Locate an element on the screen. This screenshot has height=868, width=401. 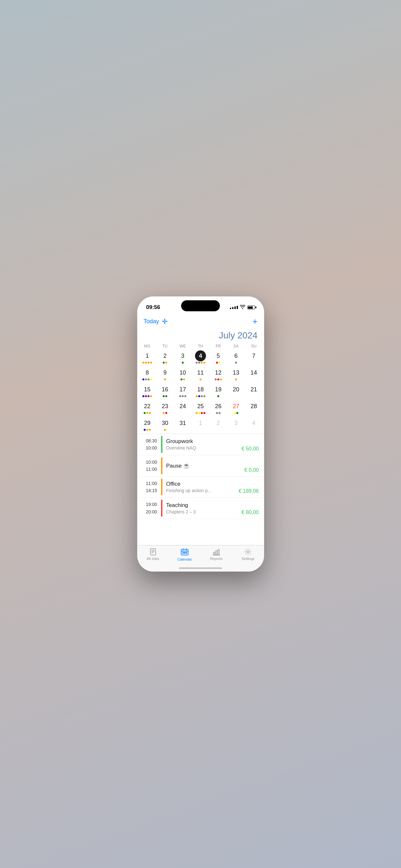
event-amount: € 189,06 is located at coordinates (251, 487).